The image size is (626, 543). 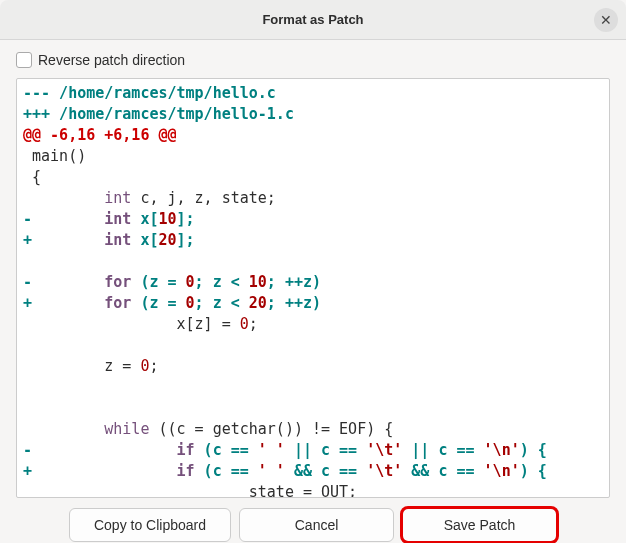 What do you see at coordinates (285, 471) in the screenshot?
I see `diff-added-line: + if (c == ' ' && c == '\t' && c == '\n'…` at bounding box center [285, 471].